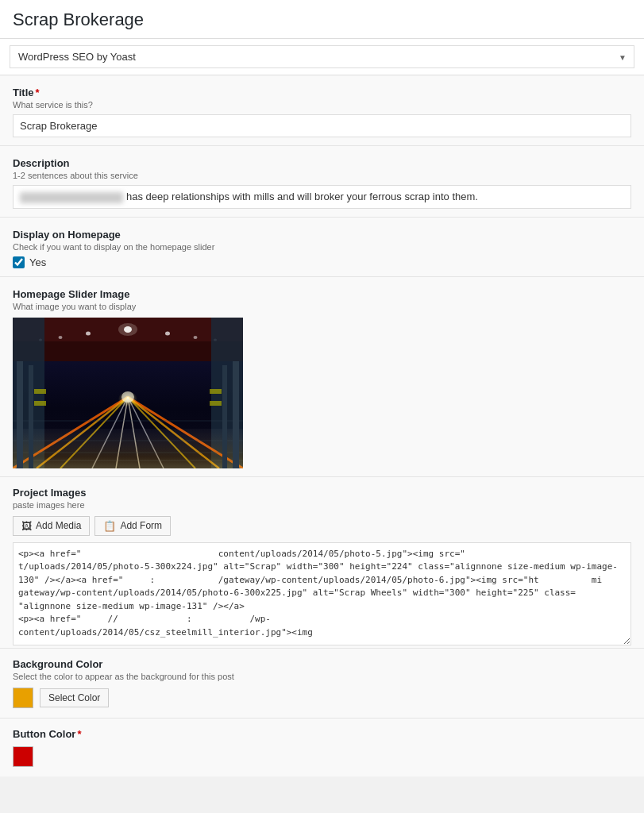  Describe the element at coordinates (322, 182) in the screenshot. I see `description-section: Description 1-2 sentences about this ser…` at that location.